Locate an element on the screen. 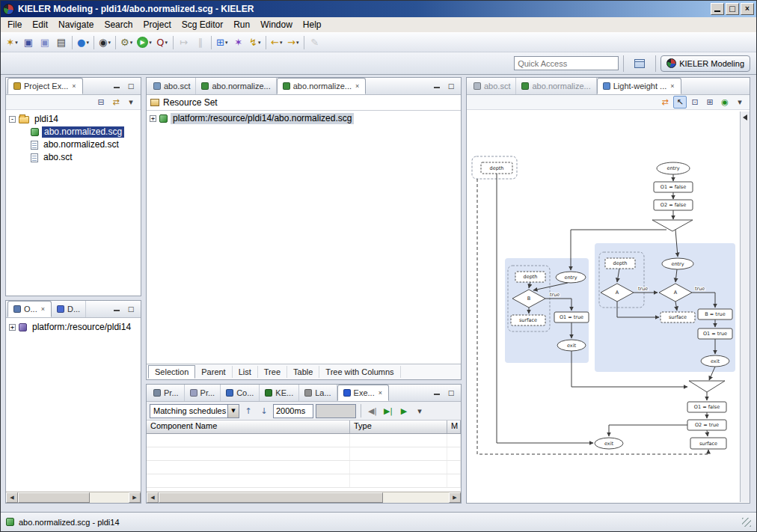  save-all-button: ▣ is located at coordinates (45, 43).